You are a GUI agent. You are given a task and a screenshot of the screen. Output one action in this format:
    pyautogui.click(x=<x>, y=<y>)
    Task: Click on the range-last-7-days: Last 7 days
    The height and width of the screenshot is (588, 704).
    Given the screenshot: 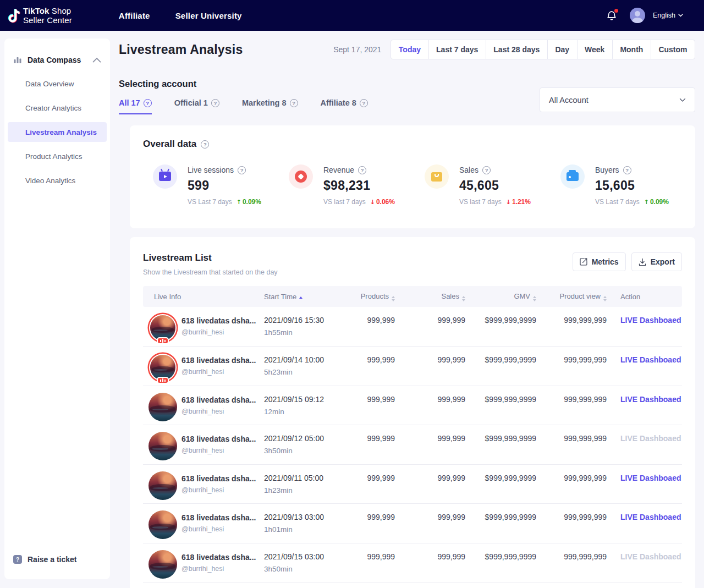 What is the action you would take?
    pyautogui.click(x=457, y=50)
    